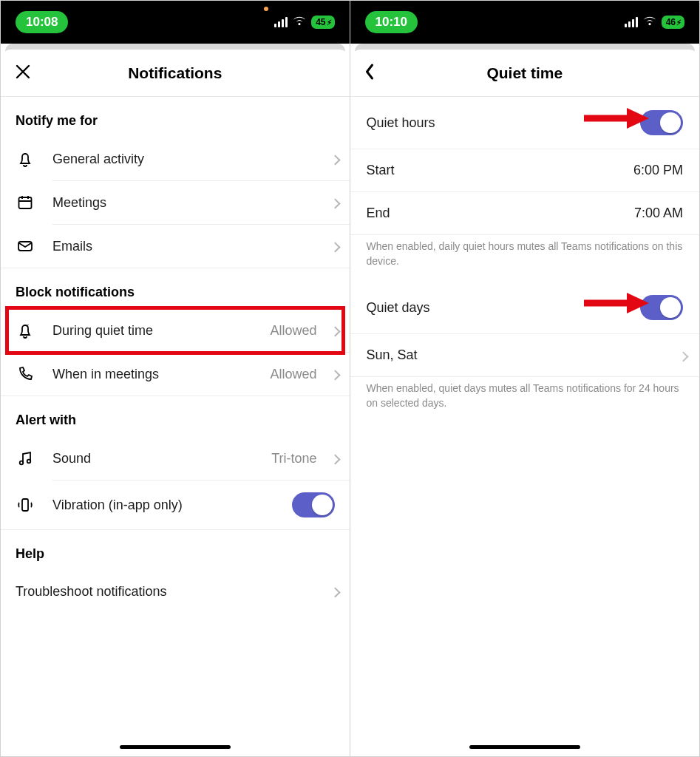 This screenshot has height=757, width=700. Describe the element at coordinates (175, 505) in the screenshot. I see `row-vibration: Vibration (in-app only)` at that location.